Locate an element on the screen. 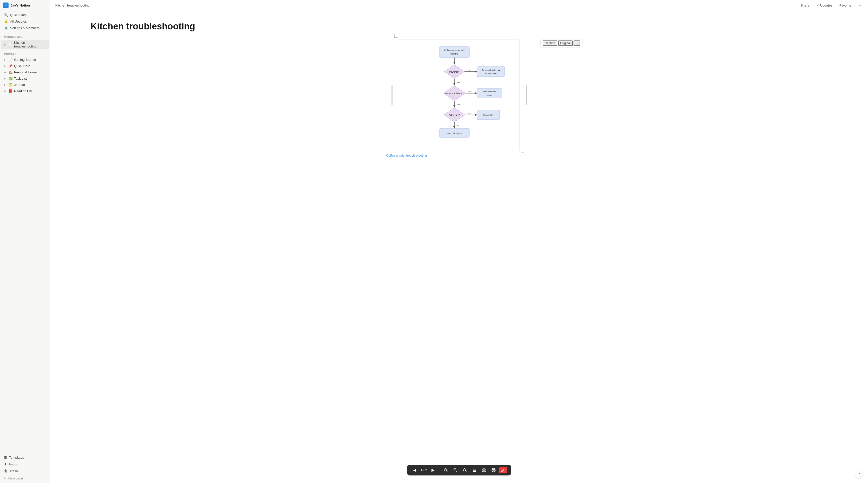 The image size is (868, 483). corner-handle-br is located at coordinates (522, 154).